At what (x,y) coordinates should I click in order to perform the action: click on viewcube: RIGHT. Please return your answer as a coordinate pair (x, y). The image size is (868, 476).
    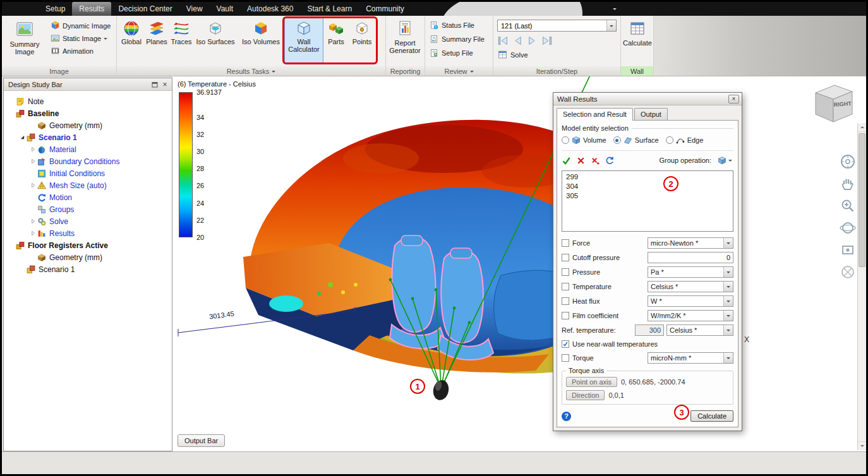
    Looking at the image, I should click on (832, 104).